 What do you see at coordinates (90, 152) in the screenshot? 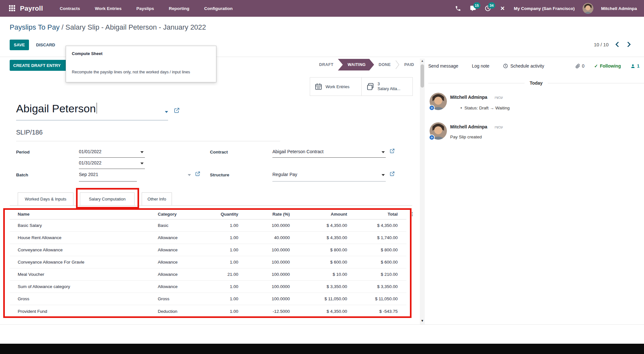
I see `period-from-input: 01/01/2022` at bounding box center [90, 152].